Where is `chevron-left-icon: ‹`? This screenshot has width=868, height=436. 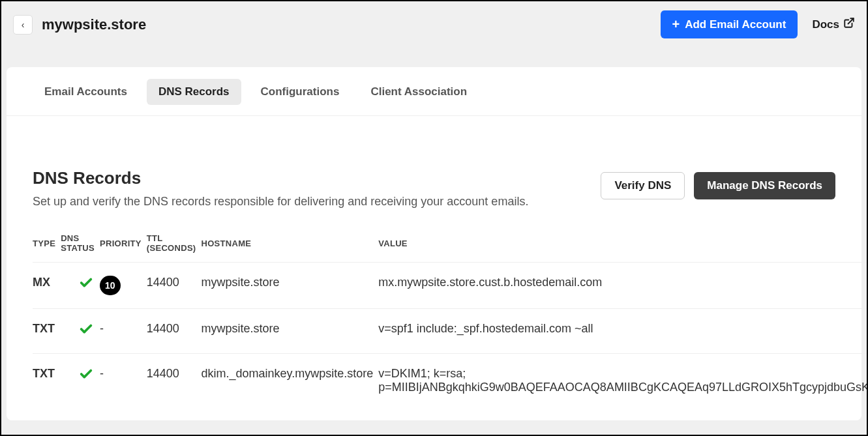 chevron-left-icon: ‹ is located at coordinates (23, 25).